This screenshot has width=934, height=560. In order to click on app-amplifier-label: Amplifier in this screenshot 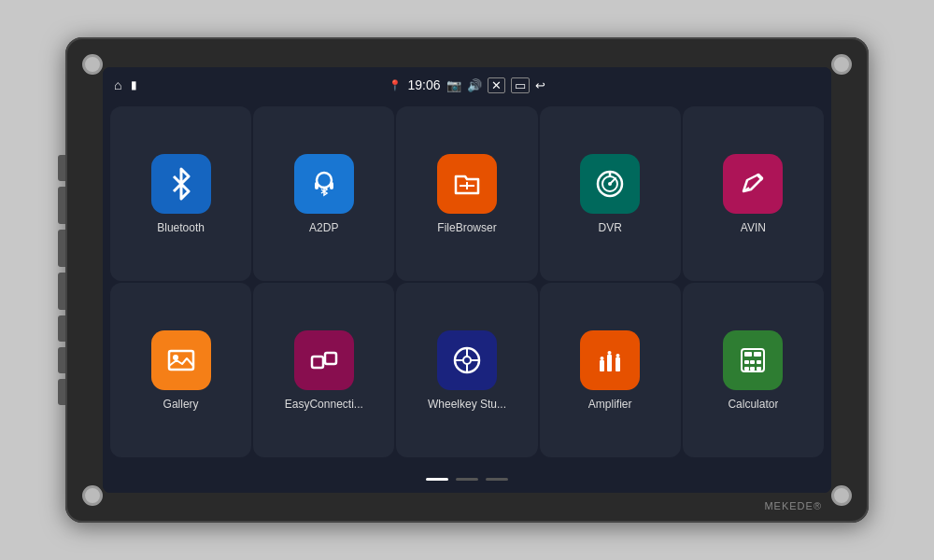, I will do `click(611, 404)`.